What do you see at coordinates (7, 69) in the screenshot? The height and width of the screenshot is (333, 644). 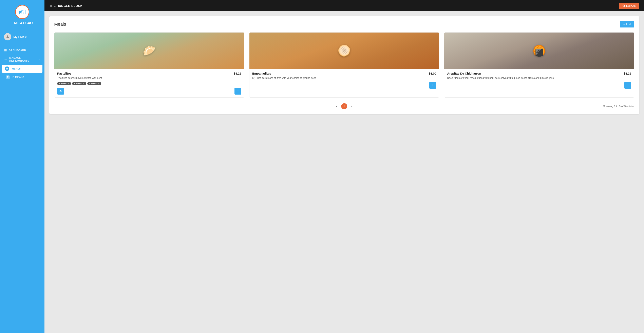 I see `meals-letter-badge: M` at bounding box center [7, 69].